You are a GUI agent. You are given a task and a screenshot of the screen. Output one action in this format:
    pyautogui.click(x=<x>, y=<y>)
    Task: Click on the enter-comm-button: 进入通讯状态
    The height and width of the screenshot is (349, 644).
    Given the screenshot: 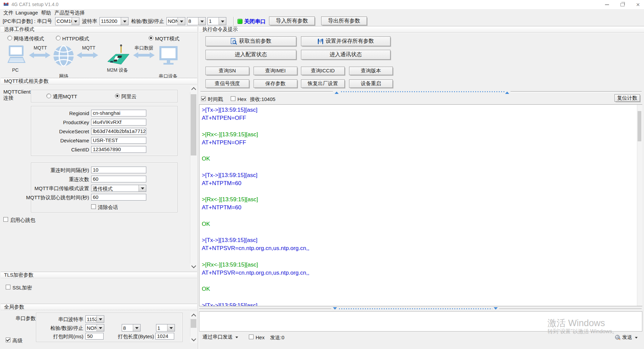 What is the action you would take?
    pyautogui.click(x=346, y=55)
    